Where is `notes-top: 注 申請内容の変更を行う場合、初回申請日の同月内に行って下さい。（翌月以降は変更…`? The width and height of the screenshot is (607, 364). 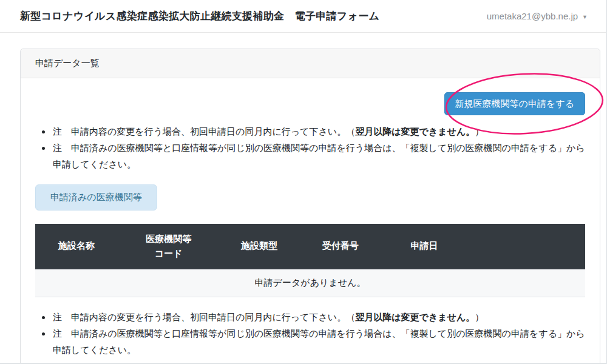 notes-top: 注 申請内容の変更を行う場合、初回申請日の同月内に行って下さい。（翌月以降は変更… is located at coordinates (310, 148).